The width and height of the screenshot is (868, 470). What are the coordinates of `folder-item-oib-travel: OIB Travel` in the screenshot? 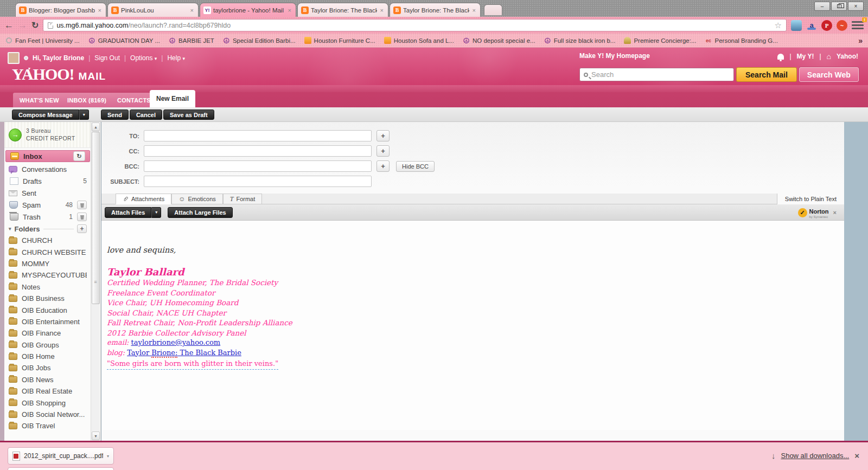 It's located at (48, 426).